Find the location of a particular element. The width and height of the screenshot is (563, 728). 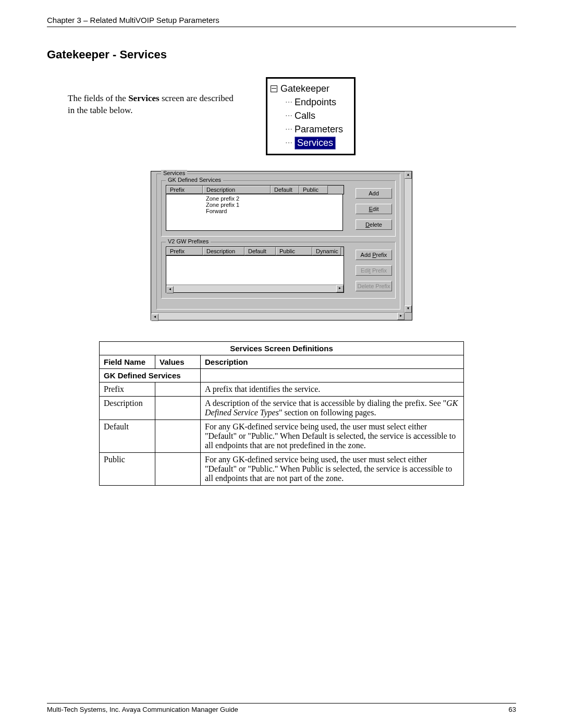

col-field-name: Field Name is located at coordinates (127, 362).